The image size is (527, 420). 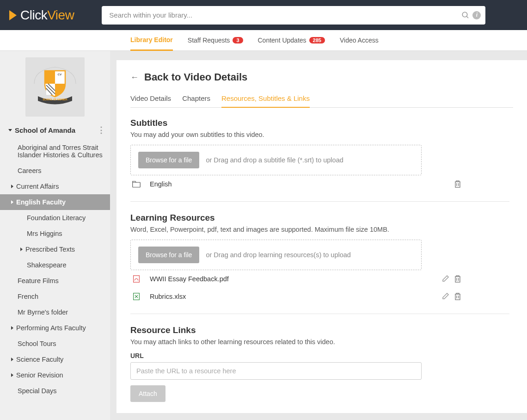 I want to click on sidebar-school-header: School of Amanda ⋮, so click(x=55, y=130).